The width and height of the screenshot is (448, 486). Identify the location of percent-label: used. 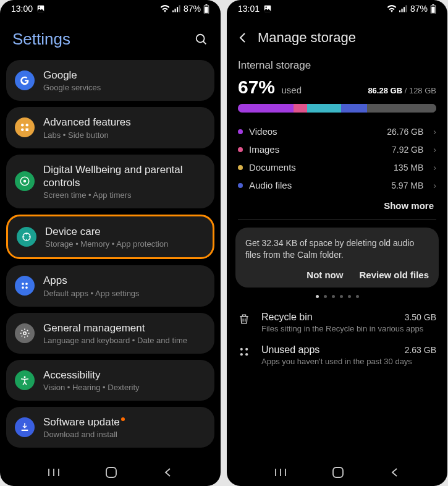
(292, 90).